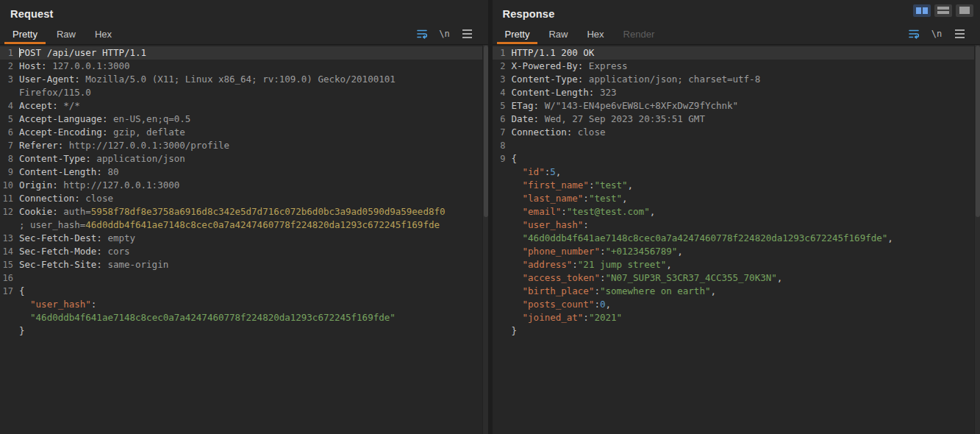  I want to click on code-text: Sec-Fetch-Mode: cors, so click(74, 252).